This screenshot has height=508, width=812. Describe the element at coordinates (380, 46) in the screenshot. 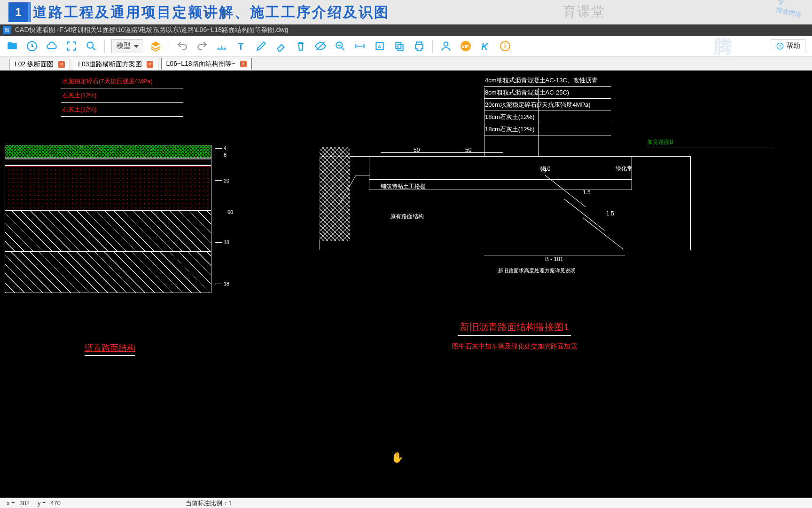

I see `area-button: A` at that location.